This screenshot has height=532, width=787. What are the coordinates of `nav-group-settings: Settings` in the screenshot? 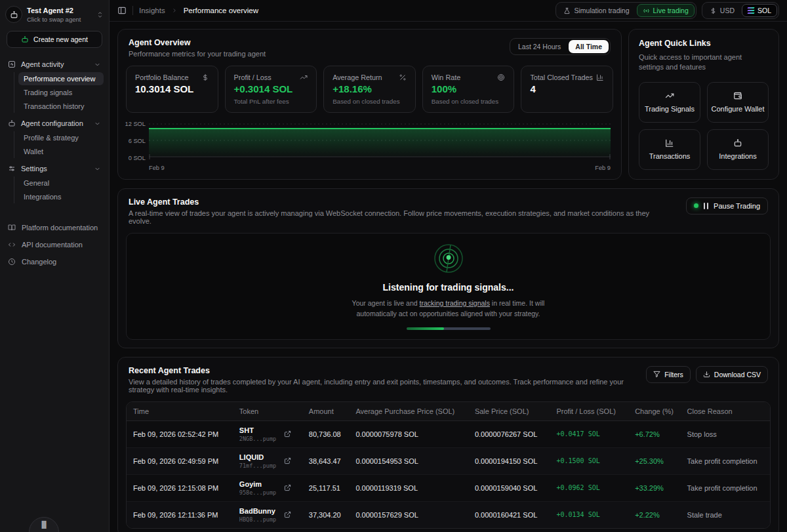 It's located at (54, 169).